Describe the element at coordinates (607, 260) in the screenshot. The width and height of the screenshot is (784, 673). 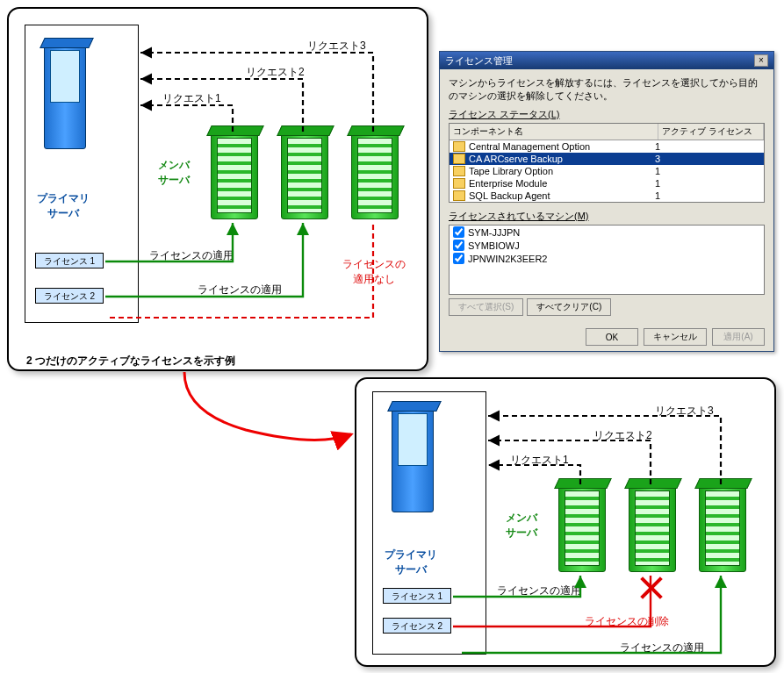
I see `machines-list: SYM-JJJPN SYMBIOWJ JPNWIN2K3EER2` at that location.